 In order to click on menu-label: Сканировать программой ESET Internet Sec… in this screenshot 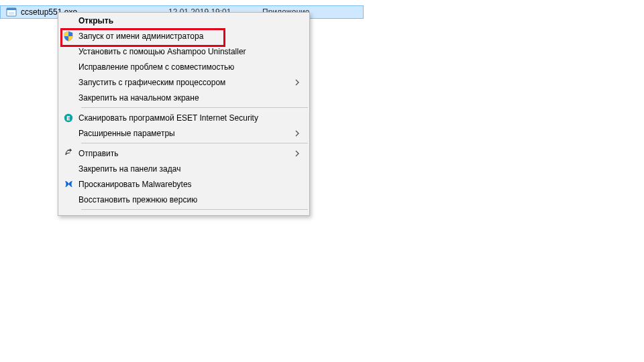, I will do `click(191, 118)`.